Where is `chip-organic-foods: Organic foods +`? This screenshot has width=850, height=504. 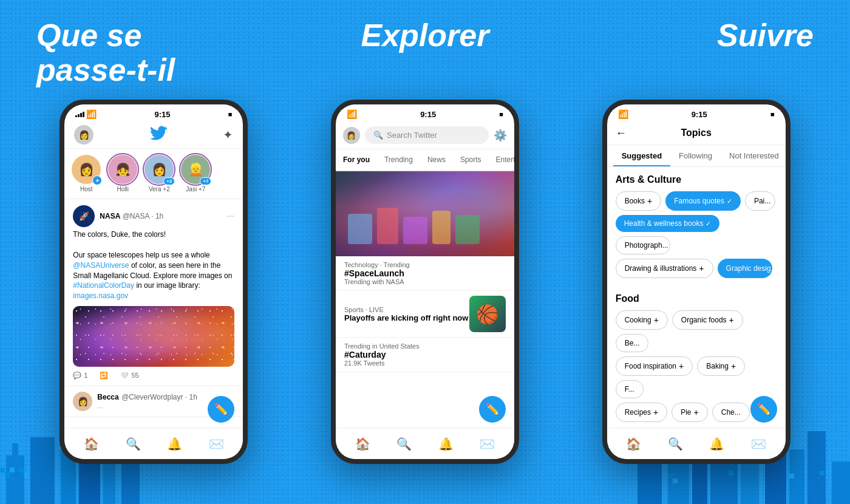
chip-organic-foods: Organic foods + is located at coordinates (708, 320).